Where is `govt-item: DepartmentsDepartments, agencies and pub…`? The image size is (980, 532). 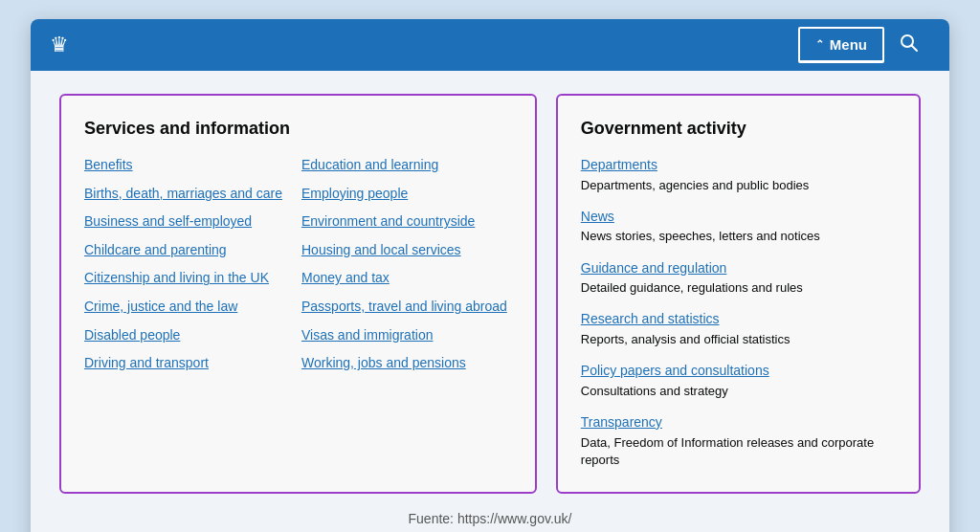
govt-item: DepartmentsDepartments, agencies and pub… is located at coordinates (741, 175).